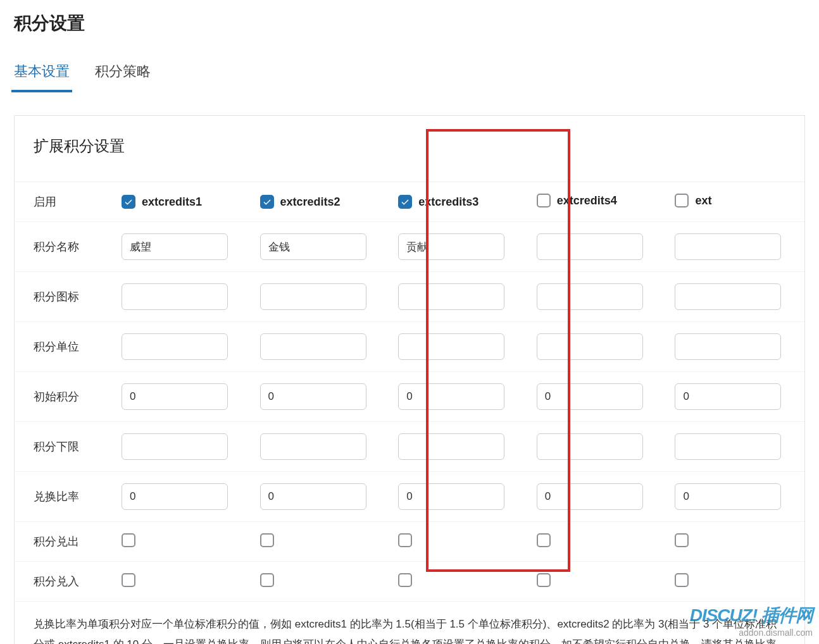 This screenshot has width=819, height=644. Describe the element at coordinates (451, 347) in the screenshot. I see `unit-input-c3` at that location.